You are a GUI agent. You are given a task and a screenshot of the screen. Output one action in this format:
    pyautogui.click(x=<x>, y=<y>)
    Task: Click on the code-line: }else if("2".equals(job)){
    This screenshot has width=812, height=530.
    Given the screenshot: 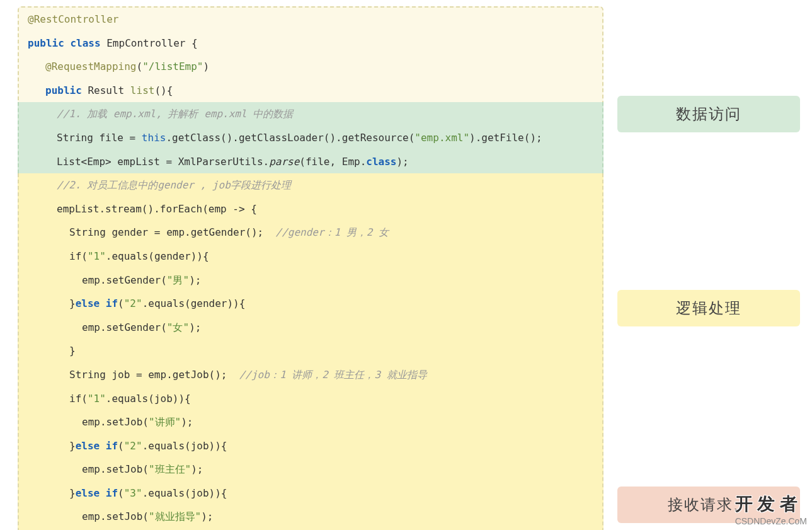 What is the action you would take?
    pyautogui.click(x=311, y=446)
    